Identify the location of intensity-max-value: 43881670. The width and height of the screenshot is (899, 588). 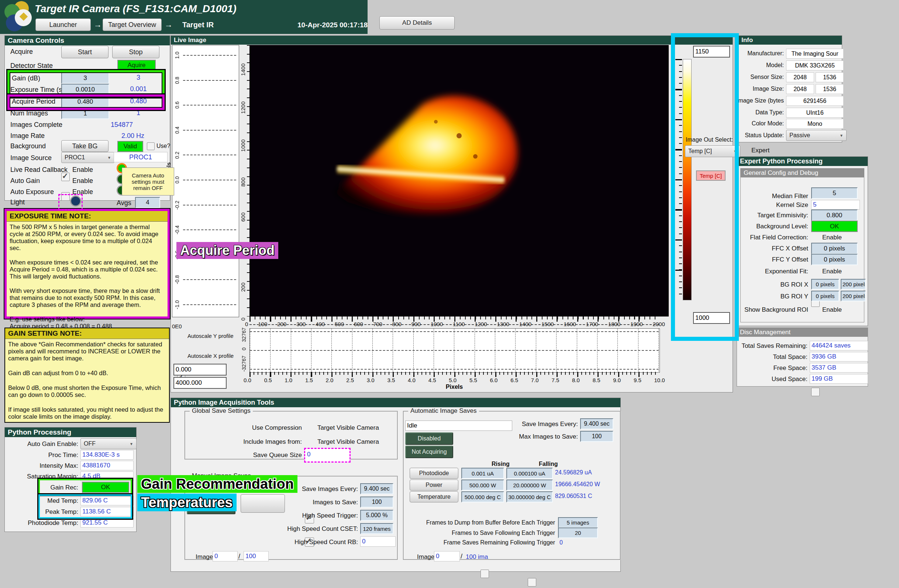
(107, 465).